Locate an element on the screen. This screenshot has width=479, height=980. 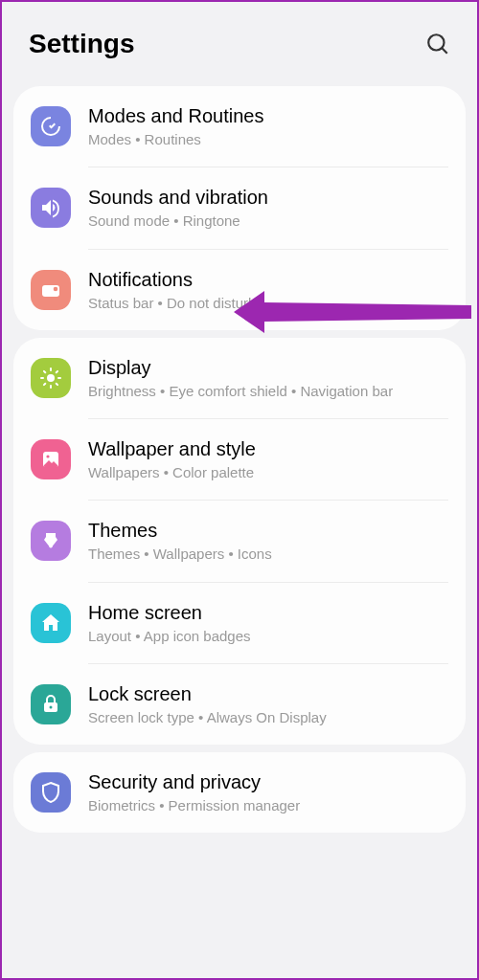
display-icon is located at coordinates (51, 378).